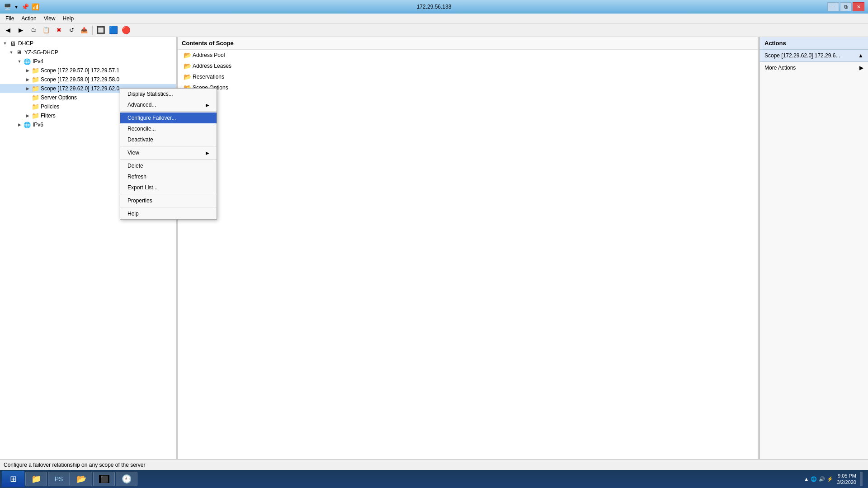 The height and width of the screenshot is (488, 868). What do you see at coordinates (28, 89) in the screenshot?
I see `expand-scope62: ▶` at bounding box center [28, 89].